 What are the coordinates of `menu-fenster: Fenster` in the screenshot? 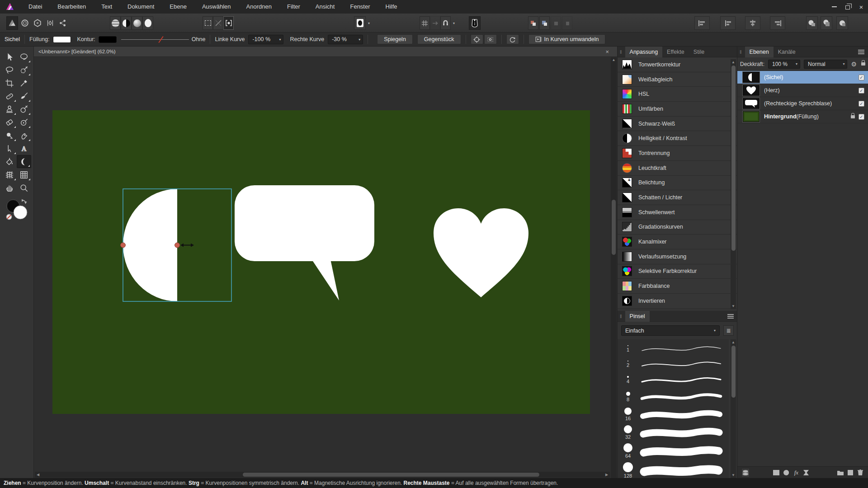 It's located at (360, 7).